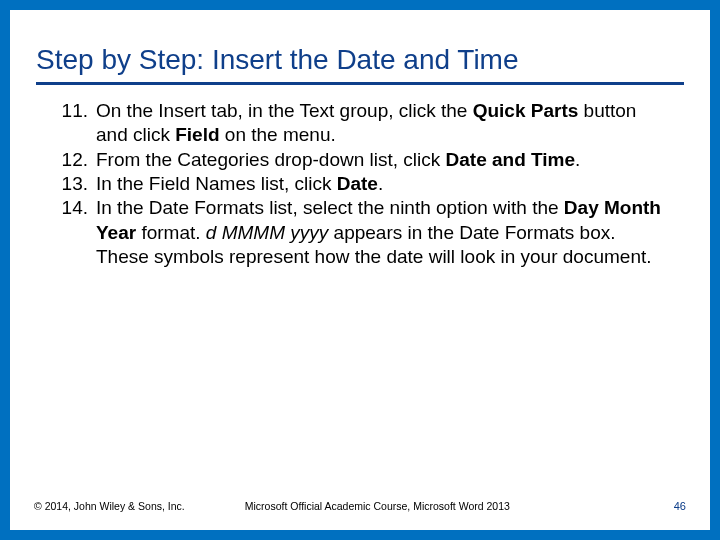 This screenshot has height=540, width=720. Describe the element at coordinates (360, 124) in the screenshot. I see `list-item: 11.On the Insert tab, in the Text group,…` at that location.